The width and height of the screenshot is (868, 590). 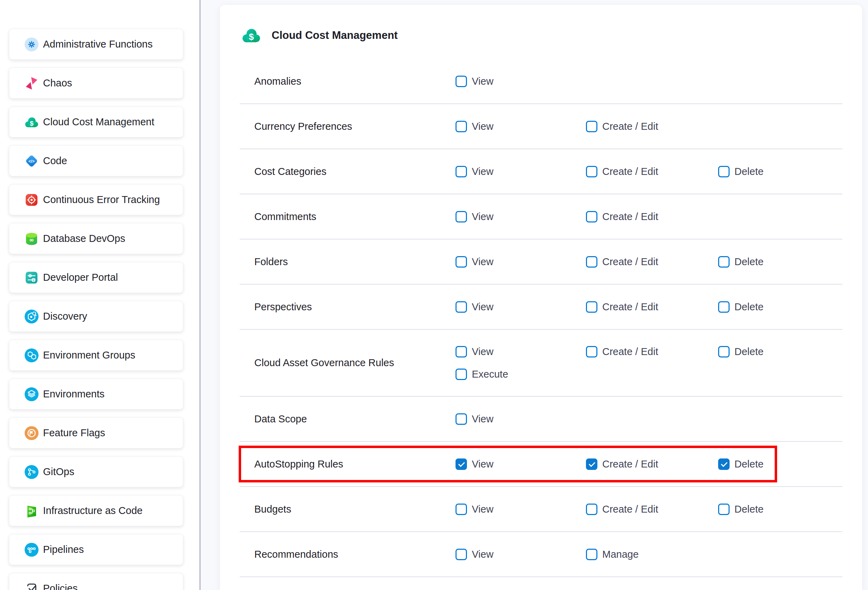 I want to click on environments-icon, so click(x=31, y=395).